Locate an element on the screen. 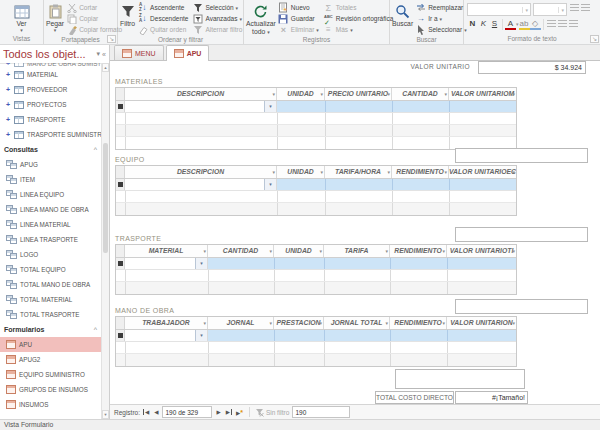 The height and width of the screenshot is (430, 600). column-header: CANTIDAD▾ is located at coordinates (420, 94).